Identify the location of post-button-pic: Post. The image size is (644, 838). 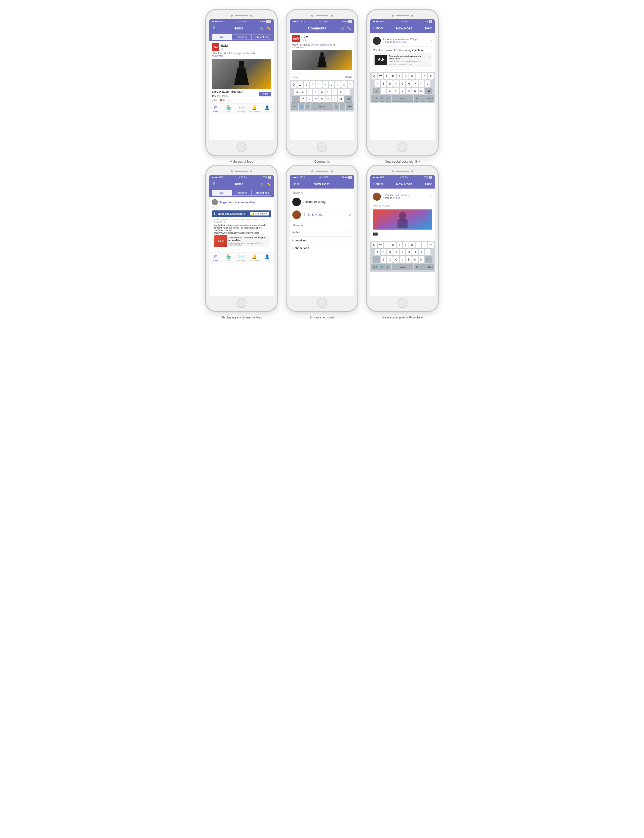
(429, 184).